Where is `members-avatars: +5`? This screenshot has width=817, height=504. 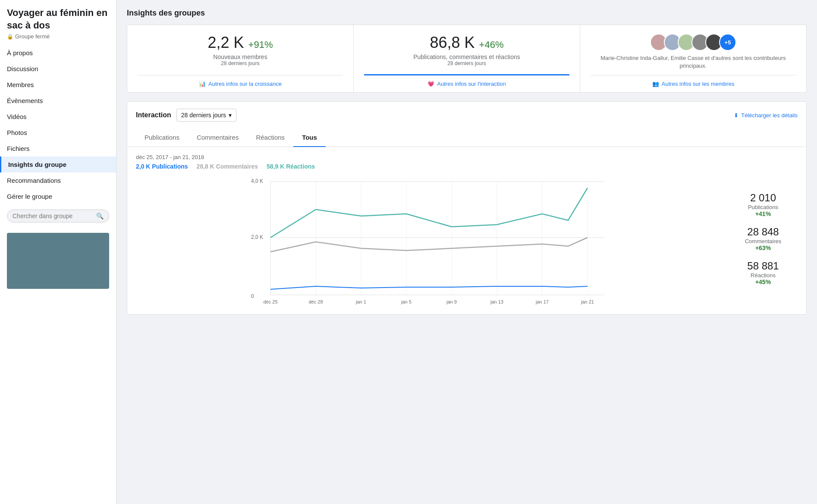
members-avatars: +5 is located at coordinates (693, 42).